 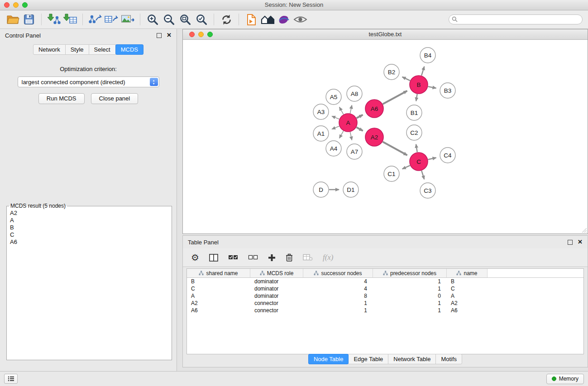 What do you see at coordinates (368, 359) in the screenshot?
I see `tp-tab-edge-table: Edge Table` at bounding box center [368, 359].